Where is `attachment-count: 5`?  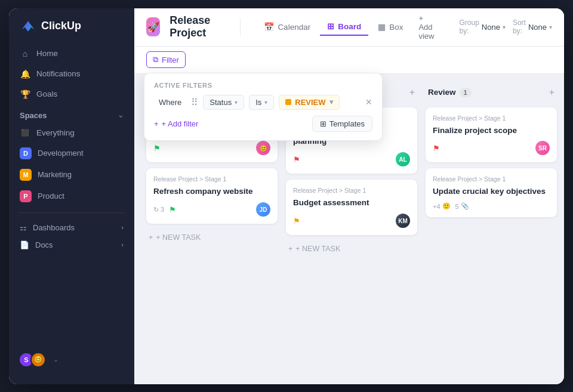 attachment-count: 5 is located at coordinates (457, 206).